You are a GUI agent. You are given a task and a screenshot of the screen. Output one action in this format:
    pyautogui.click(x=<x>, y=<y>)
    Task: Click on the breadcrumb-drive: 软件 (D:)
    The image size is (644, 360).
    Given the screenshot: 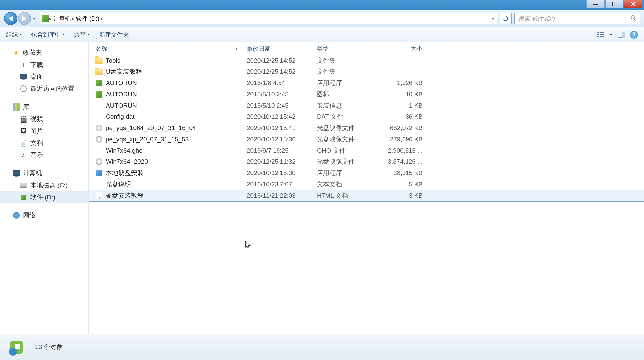 What is the action you would take?
    pyautogui.click(x=87, y=19)
    